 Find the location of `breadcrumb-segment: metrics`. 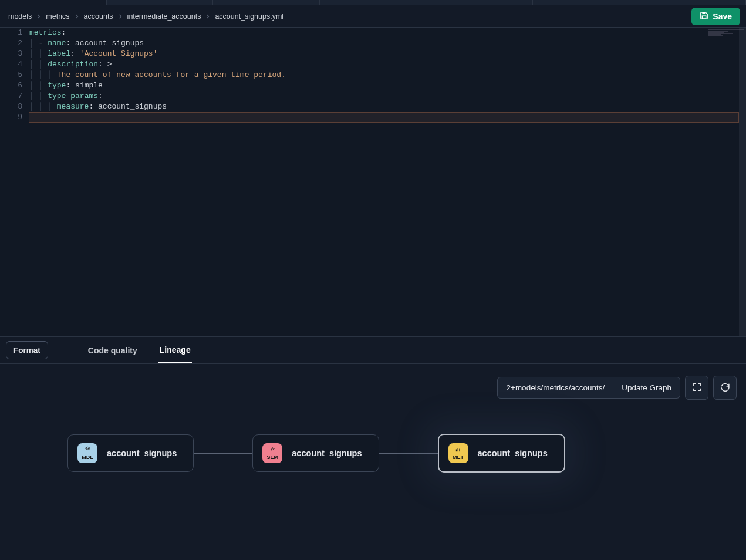

breadcrumb-segment: metrics is located at coordinates (58, 16).